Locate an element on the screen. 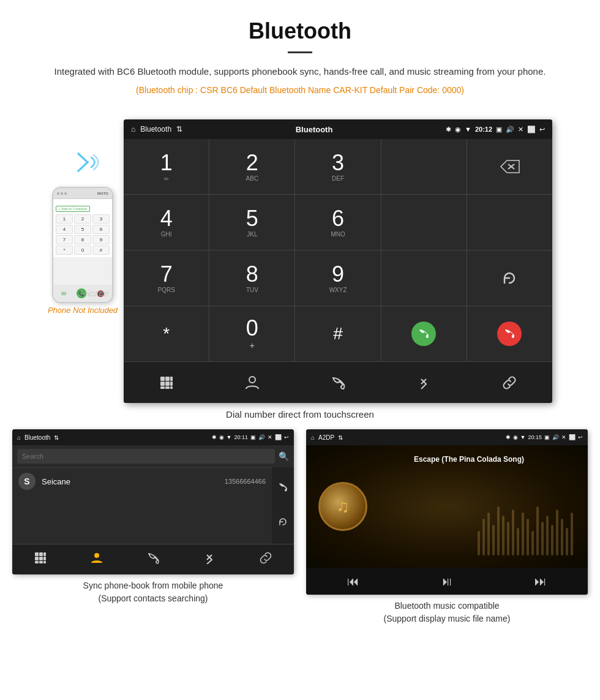 This screenshot has width=600, height=700. key-9: 9 is located at coordinates (101, 240).